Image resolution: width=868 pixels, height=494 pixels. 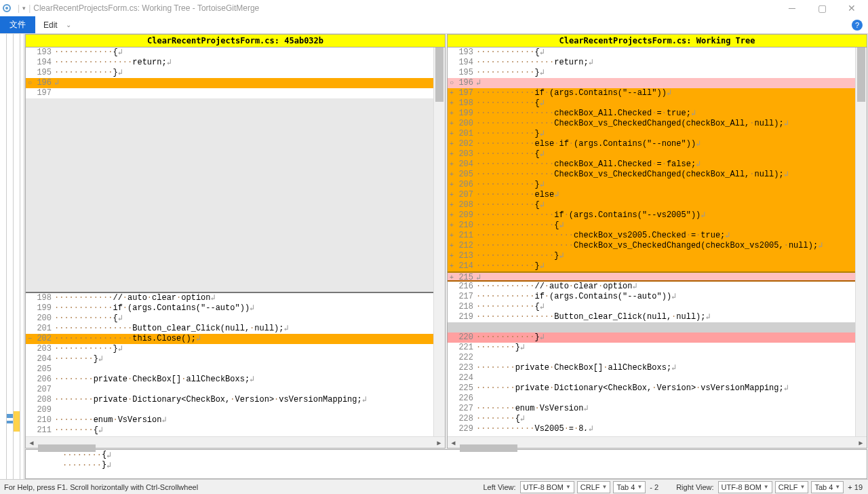 What do you see at coordinates (18, 24) in the screenshot?
I see `menu-file: 文件` at bounding box center [18, 24].